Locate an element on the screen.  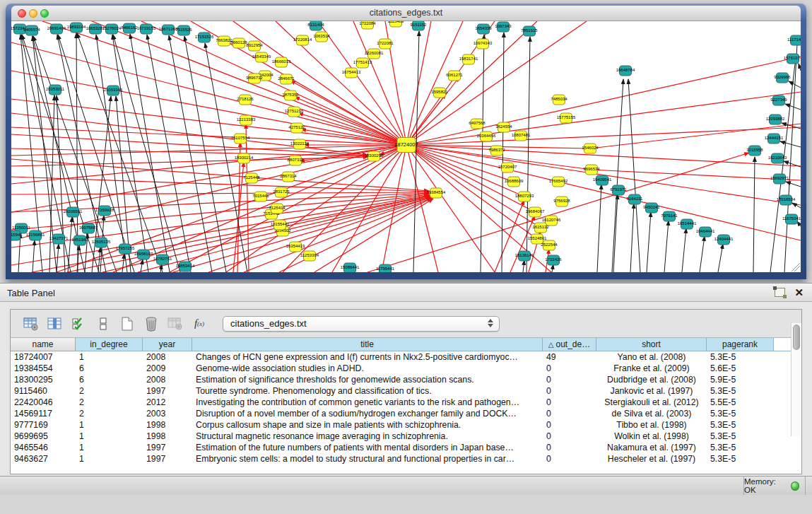
cell-out_de: 49 is located at coordinates (570, 357).